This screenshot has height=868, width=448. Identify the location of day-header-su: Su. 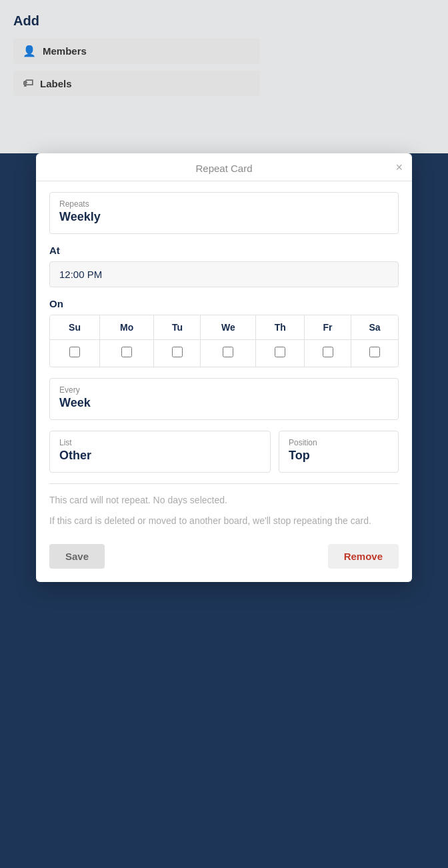
(75, 328).